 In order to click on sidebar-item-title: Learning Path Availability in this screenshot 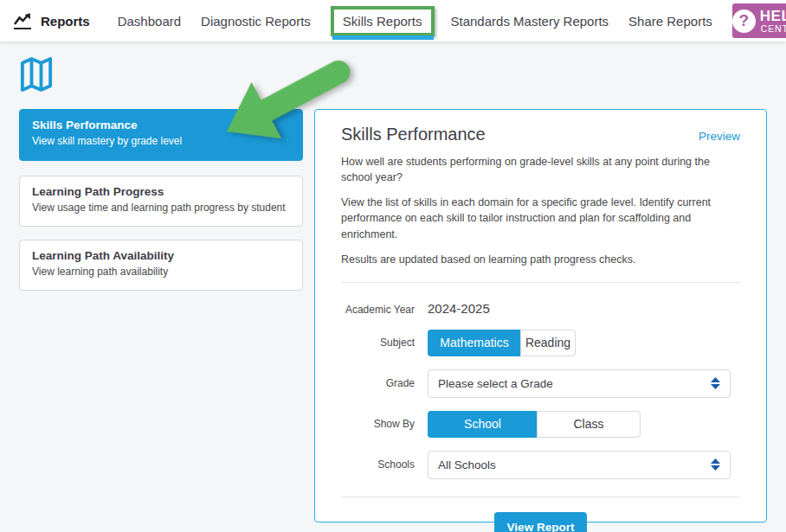, I will do `click(161, 256)`.